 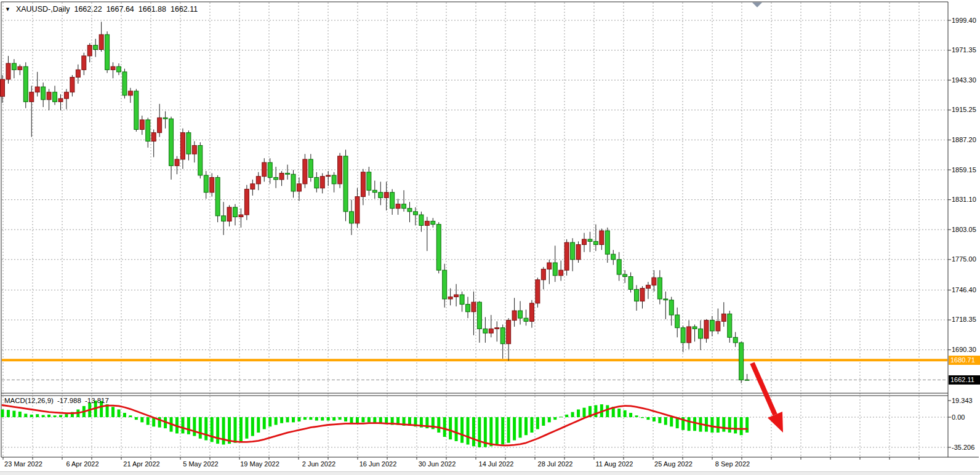 What do you see at coordinates (964, 380) in the screenshot?
I see `last-price-badge: 1662.11` at bounding box center [964, 380].